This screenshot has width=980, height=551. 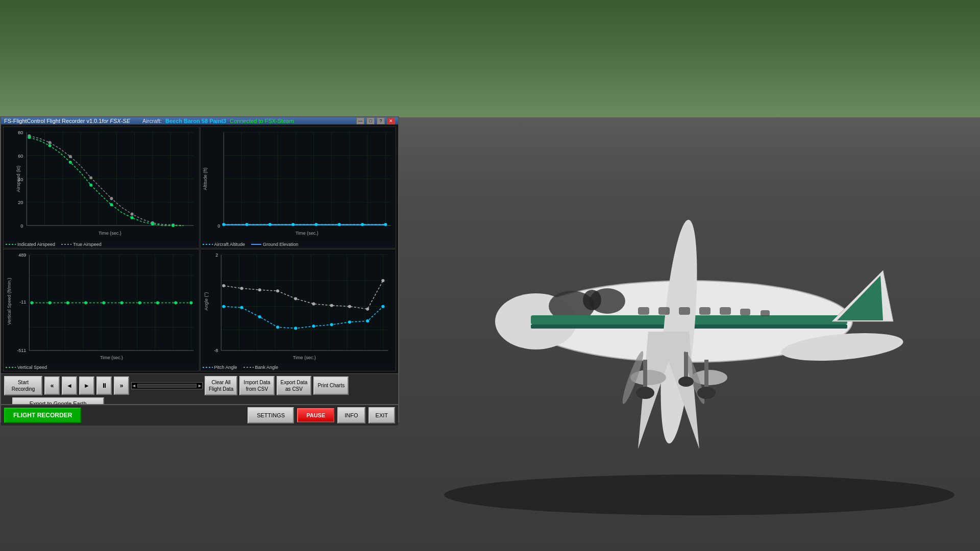 I want to click on title-bar: FS-FlightControl Flight Recorder v1.0.1f…, so click(x=200, y=121).